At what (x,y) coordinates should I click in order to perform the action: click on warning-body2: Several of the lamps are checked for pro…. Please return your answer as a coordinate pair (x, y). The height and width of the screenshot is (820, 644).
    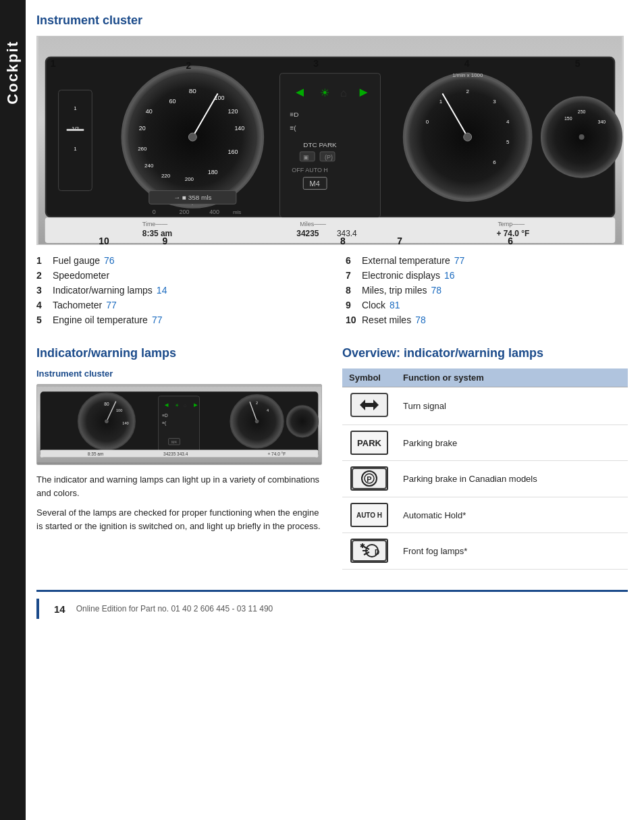
    Looking at the image, I should click on (180, 520).